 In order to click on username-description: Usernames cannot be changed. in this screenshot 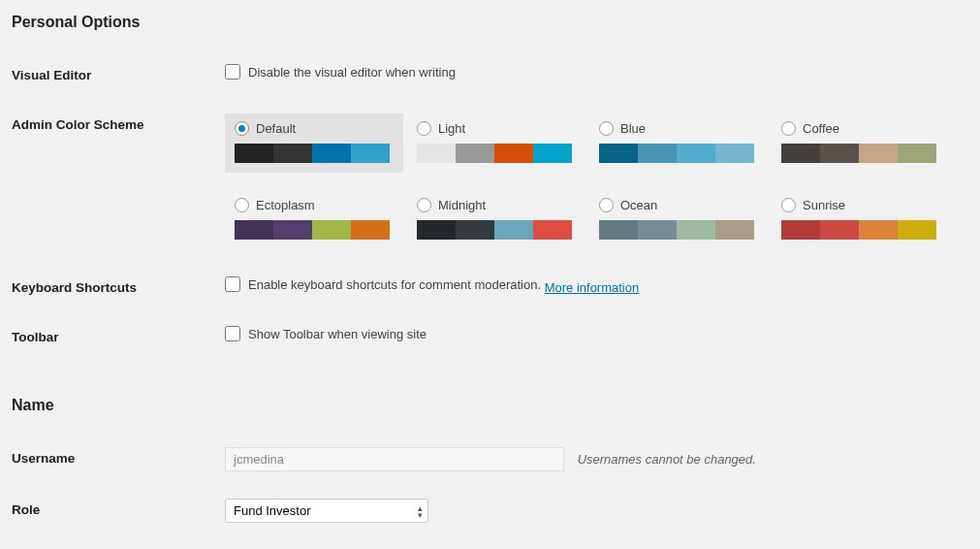, I will do `click(667, 460)`.